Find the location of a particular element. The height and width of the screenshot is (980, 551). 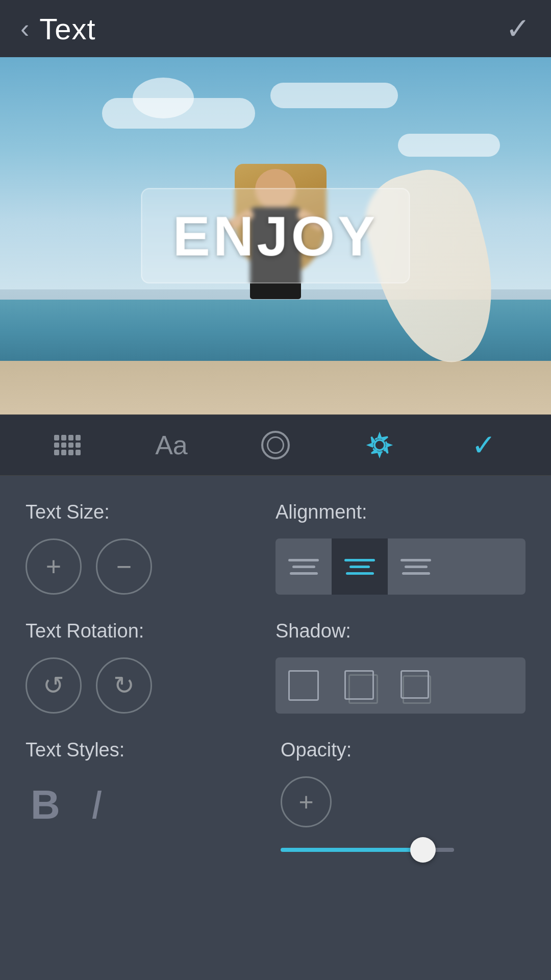

opacity-add-button: + is located at coordinates (306, 802).